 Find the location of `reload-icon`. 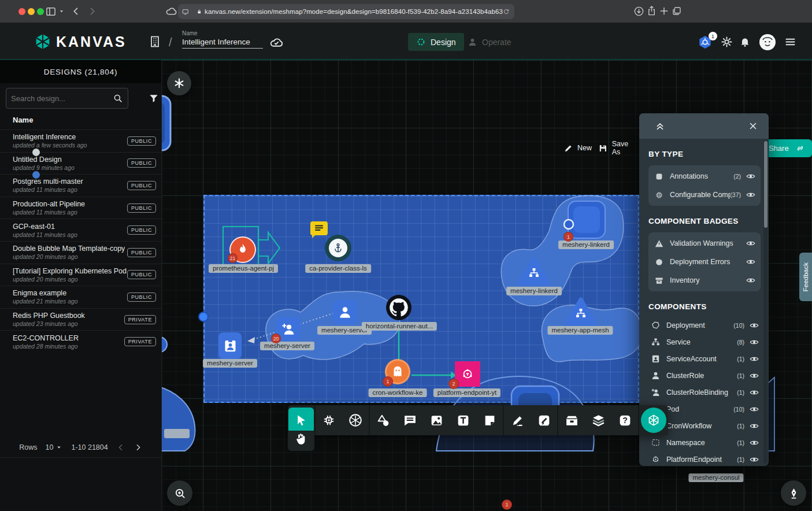

reload-icon is located at coordinates (506, 12).